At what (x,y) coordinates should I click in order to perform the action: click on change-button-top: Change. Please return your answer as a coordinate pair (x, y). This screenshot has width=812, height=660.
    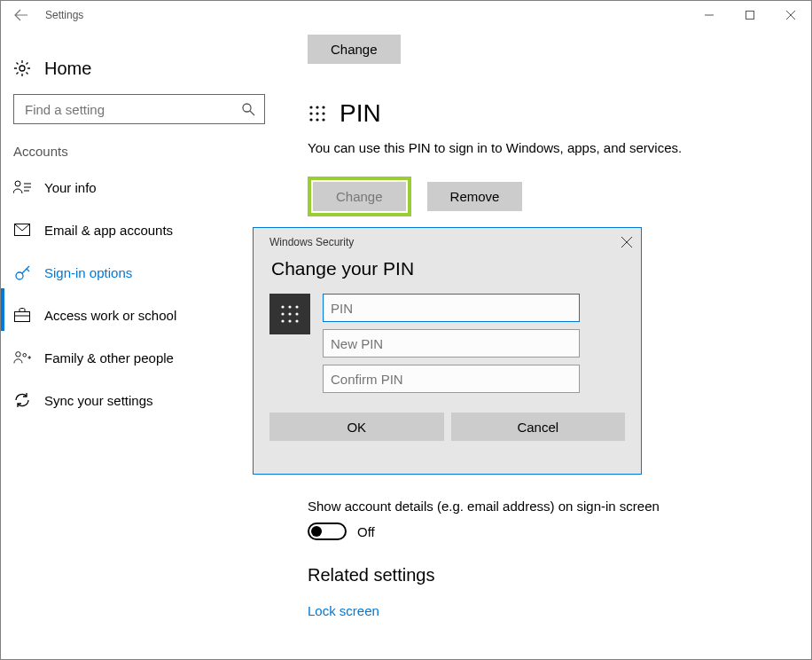
    Looking at the image, I should click on (355, 50).